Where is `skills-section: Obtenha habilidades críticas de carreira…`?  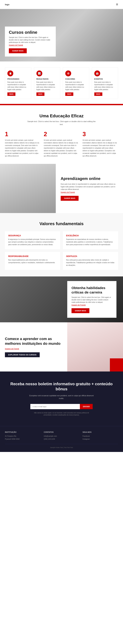 skills-section: Obtenha habilidades críticas de carreira… is located at coordinates (62, 300).